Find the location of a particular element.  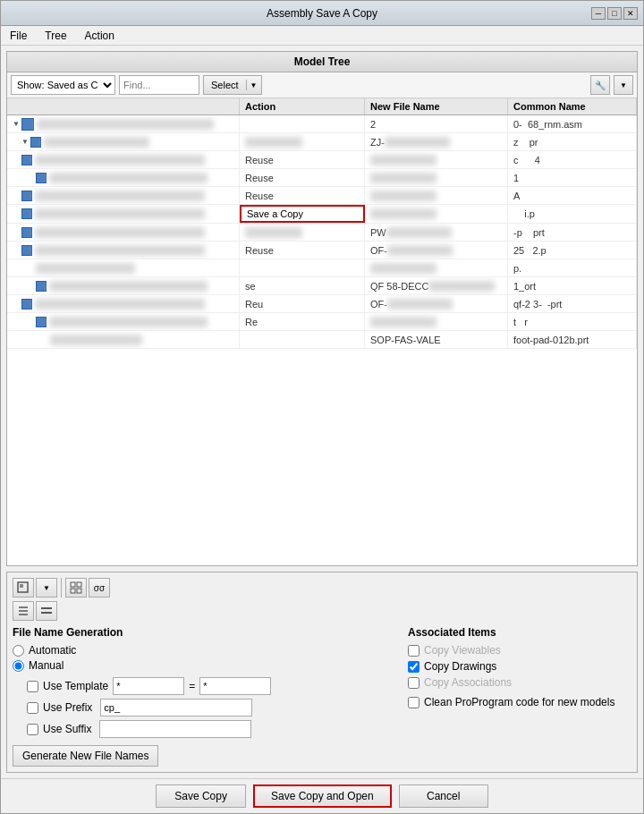

find-input is located at coordinates (159, 85).